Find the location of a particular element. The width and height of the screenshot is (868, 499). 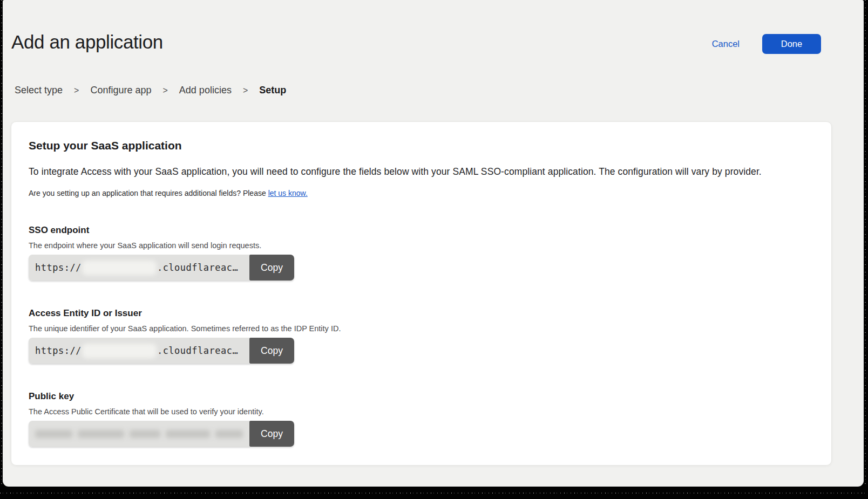

card-note: Are you setting up an application that r… is located at coordinates (421, 193).